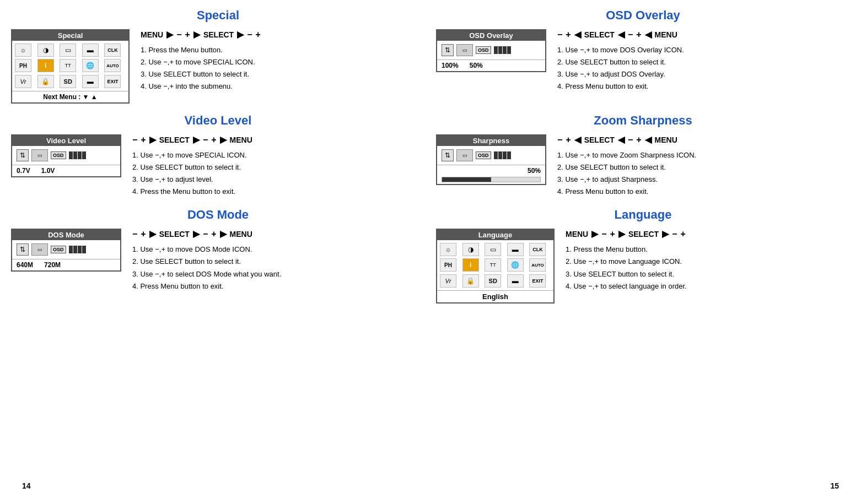  Describe the element at coordinates (201, 62) in the screenshot. I see `special-instr-2: 2. Use −,+ to move SPECIAL ICON.` at that location.